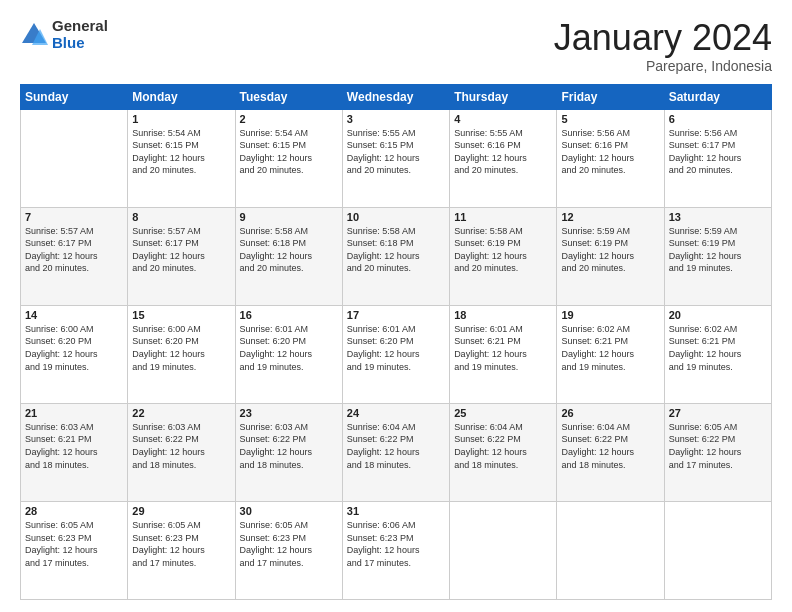 The width and height of the screenshot is (792, 612). What do you see at coordinates (503, 146) in the screenshot?
I see `sunset-text: Sunset: 6:16 PM` at bounding box center [503, 146].